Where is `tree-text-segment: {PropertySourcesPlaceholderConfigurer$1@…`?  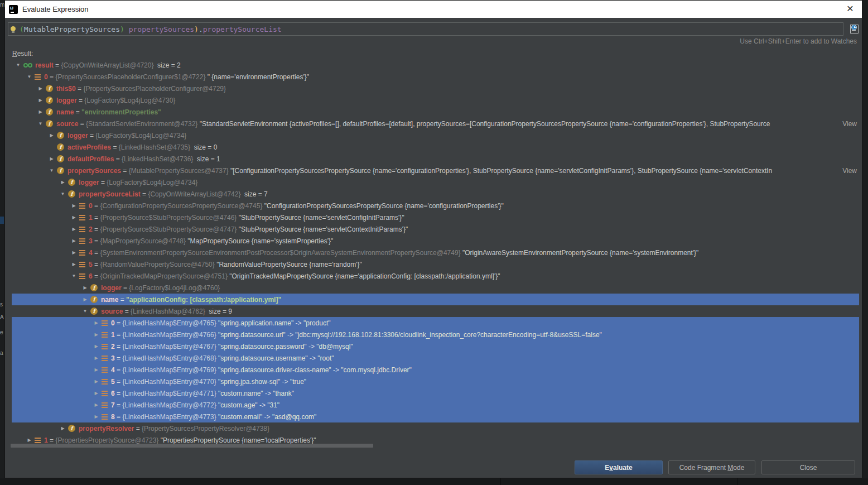
tree-text-segment: {PropertySourcesPlaceholderConfigurer$1@… is located at coordinates (131, 77).